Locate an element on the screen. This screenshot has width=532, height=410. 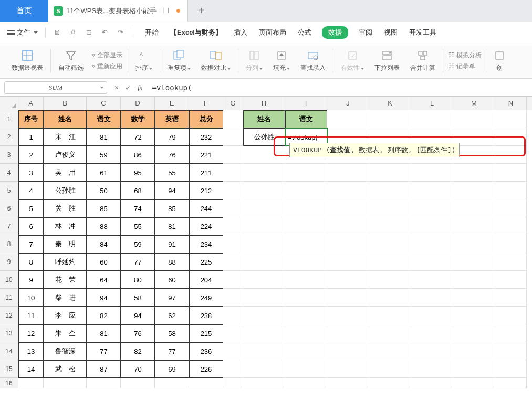
cell-english: 94 is located at coordinates (172, 191).